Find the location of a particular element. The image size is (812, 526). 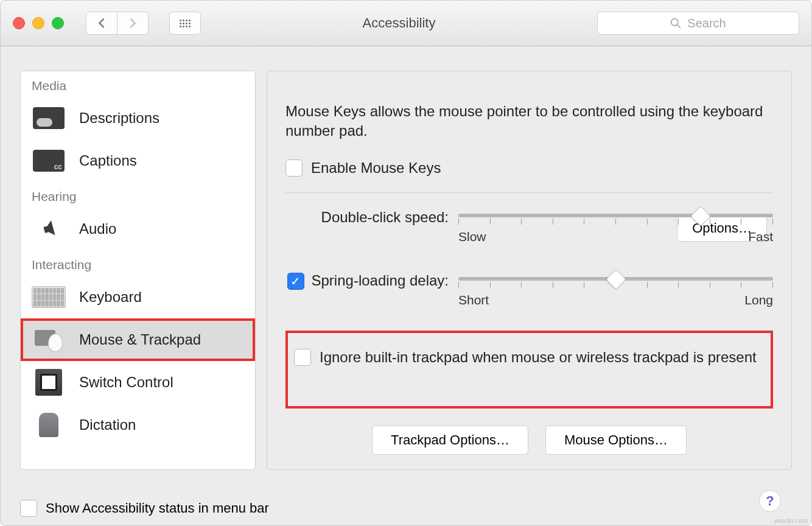

mouse-options-button: Mouse Options… is located at coordinates (616, 440).